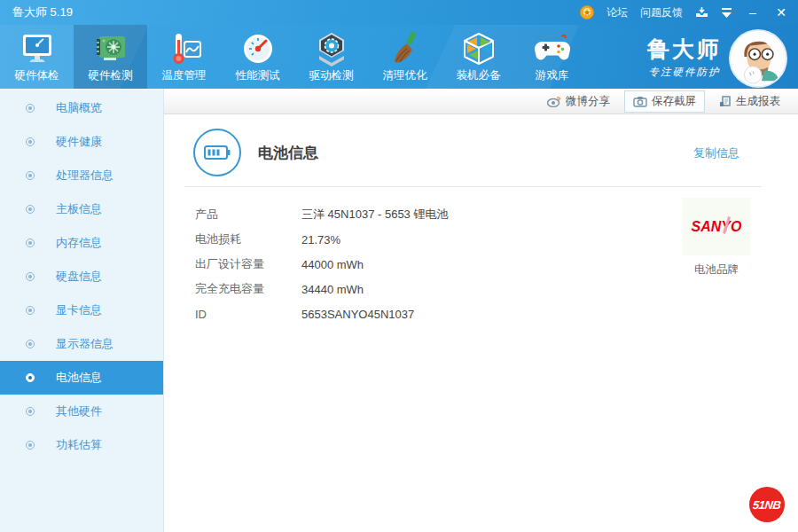 Image resolution: width=798 pixels, height=532 pixels. Describe the element at coordinates (82, 108) in the screenshot. I see `sidebar-item-computer-overview: 电脑概览` at that location.